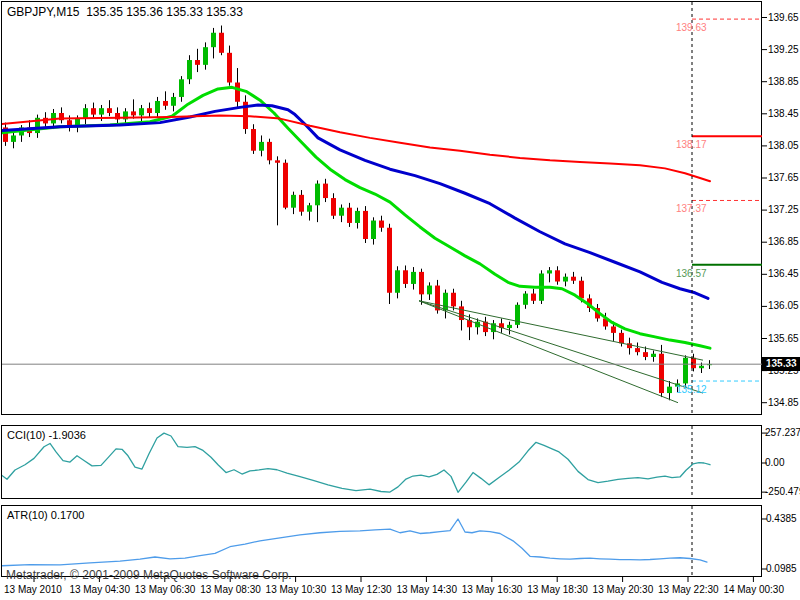 Image resolution: width=800 pixels, height=600 pixels. I want to click on metaquotes-watermark: Metatrader, © 2001-2009 MetaQuotes Softw…, so click(149, 575).